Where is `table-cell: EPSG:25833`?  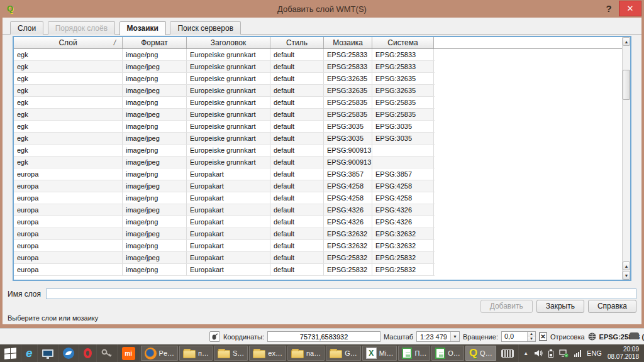 table-cell: EPSG:25833 is located at coordinates (403, 67).